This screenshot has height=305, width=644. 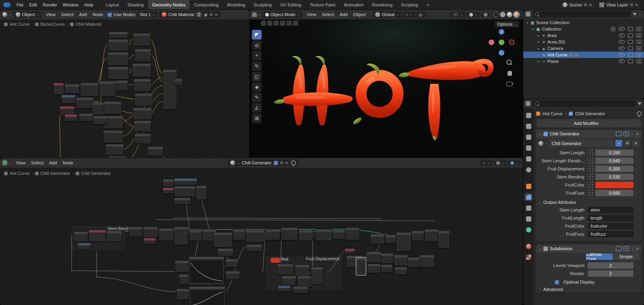 What do you see at coordinates (510, 15) in the screenshot?
I see `material-shading-icon` at bounding box center [510, 15].